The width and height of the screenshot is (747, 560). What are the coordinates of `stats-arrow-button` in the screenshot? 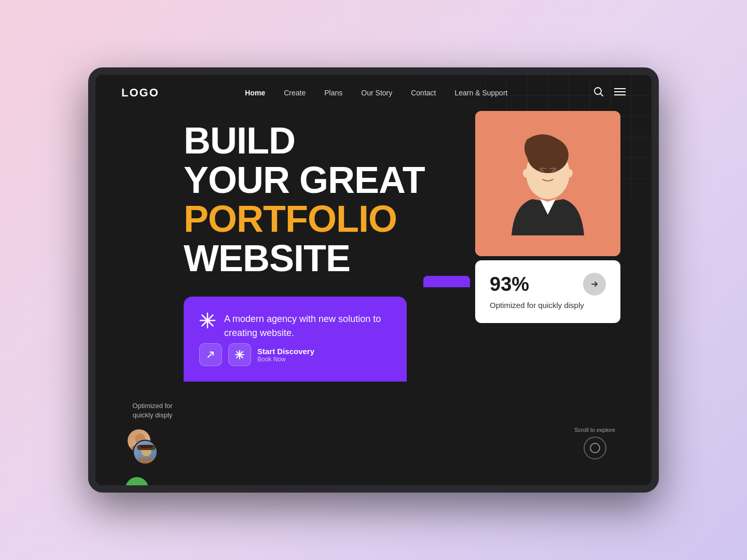 It's located at (594, 284).